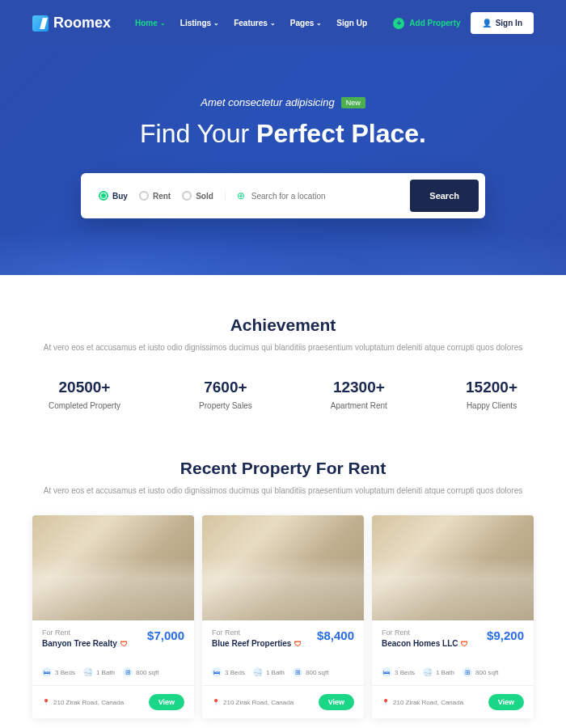  I want to click on add-property-button: + Add Property, so click(427, 23).